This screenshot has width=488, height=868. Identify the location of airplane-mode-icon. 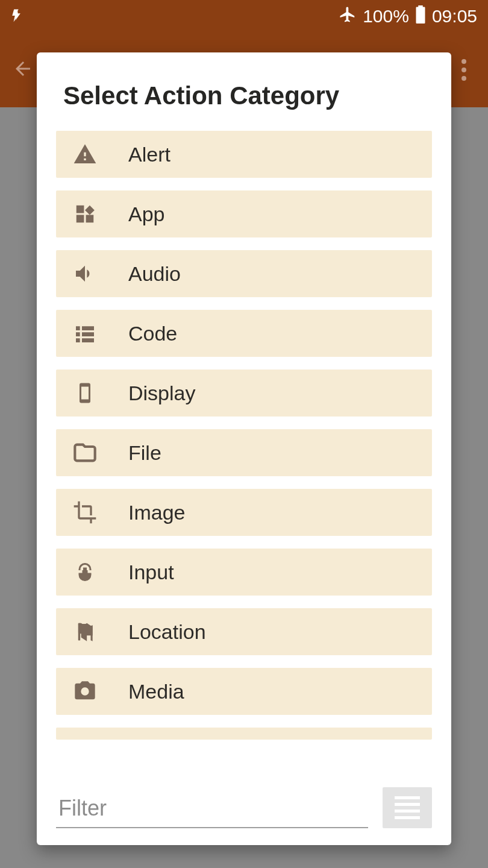
(348, 17).